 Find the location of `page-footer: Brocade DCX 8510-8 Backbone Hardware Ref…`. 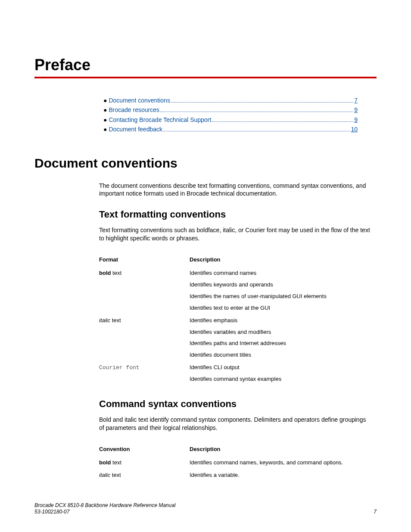

page-footer: Brocade DCX 8510-8 Backbone Hardware Ref… is located at coordinates (206, 509).